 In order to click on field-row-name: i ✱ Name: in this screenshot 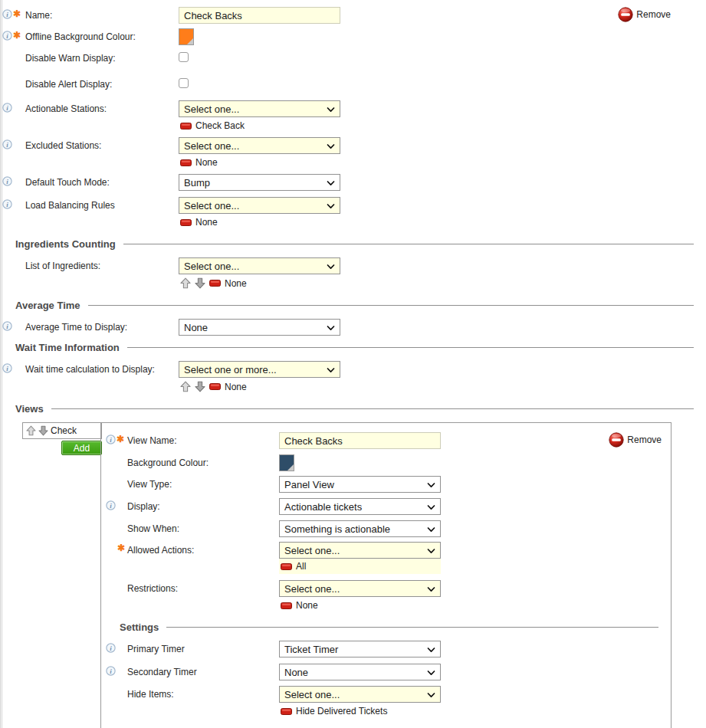, I will do `click(354, 15)`.